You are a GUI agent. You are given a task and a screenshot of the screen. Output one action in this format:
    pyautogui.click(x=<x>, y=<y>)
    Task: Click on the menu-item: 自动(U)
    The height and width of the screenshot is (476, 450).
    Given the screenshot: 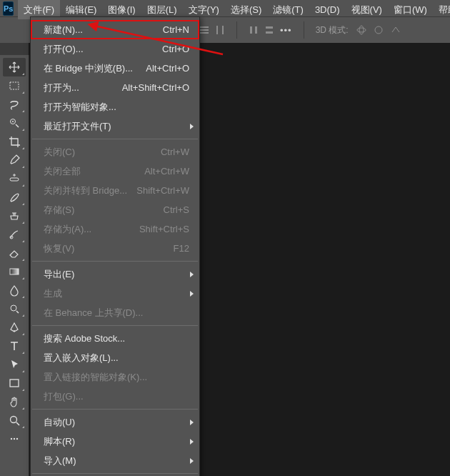 What is the action you would take?
    pyautogui.click(x=115, y=422)
    